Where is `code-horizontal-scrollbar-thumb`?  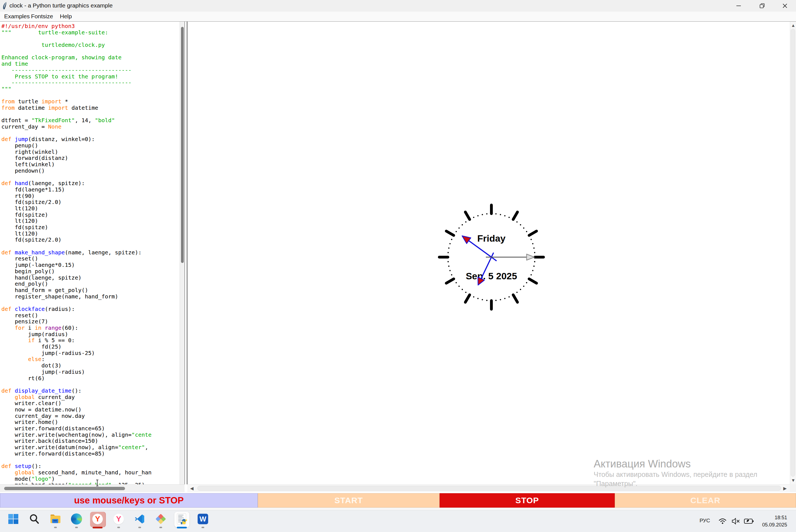
code-horizontal-scrollbar-thumb is located at coordinates (64, 489).